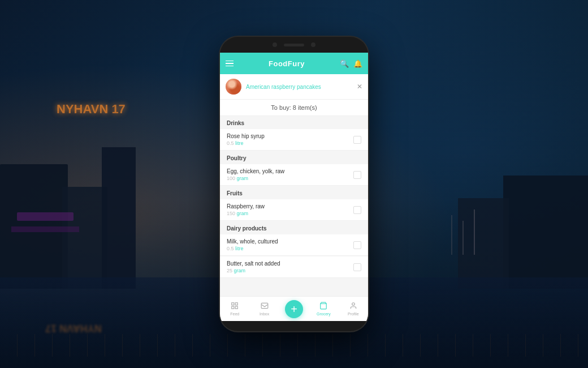 This screenshot has width=588, height=368. Describe the element at coordinates (344, 63) in the screenshot. I see `search-icon: 🔍` at that location.